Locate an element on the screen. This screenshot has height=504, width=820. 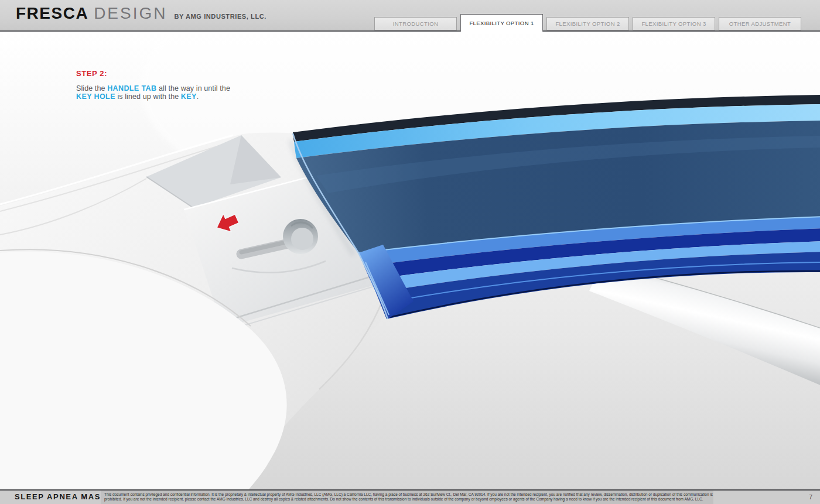
legal-line-1: This document contains privileged and co… is located at coordinates (407, 495).